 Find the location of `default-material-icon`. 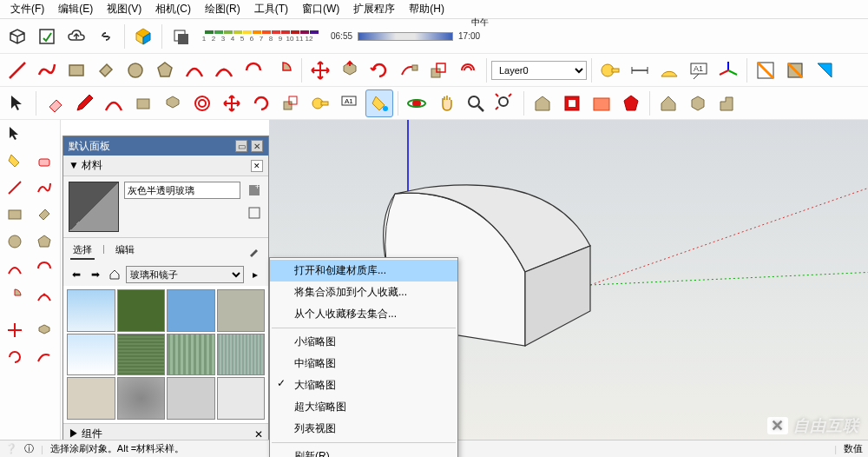

default-material-icon is located at coordinates (254, 213).